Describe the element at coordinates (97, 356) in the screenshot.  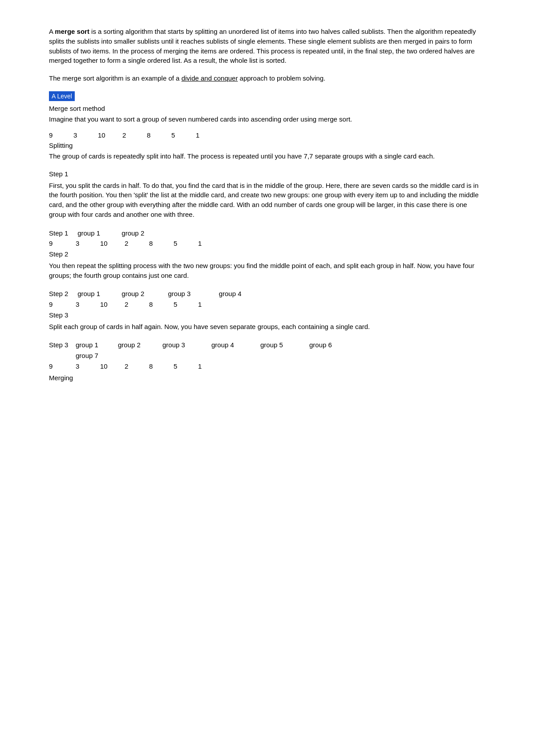
I see `step3-group7-label: group 7` at that location.